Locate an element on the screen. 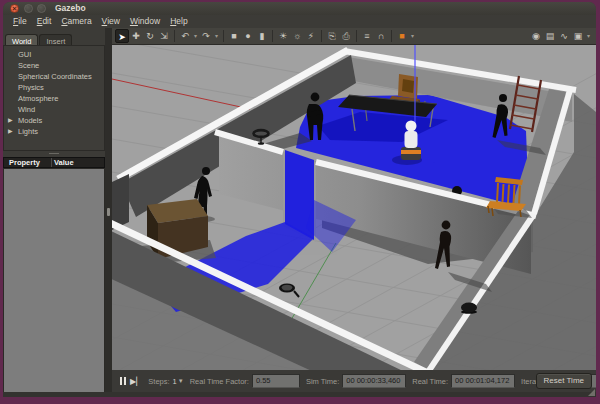 Image resolution: width=600 pixels, height=404 pixels. tree-item-physics: Physics is located at coordinates (54, 88).